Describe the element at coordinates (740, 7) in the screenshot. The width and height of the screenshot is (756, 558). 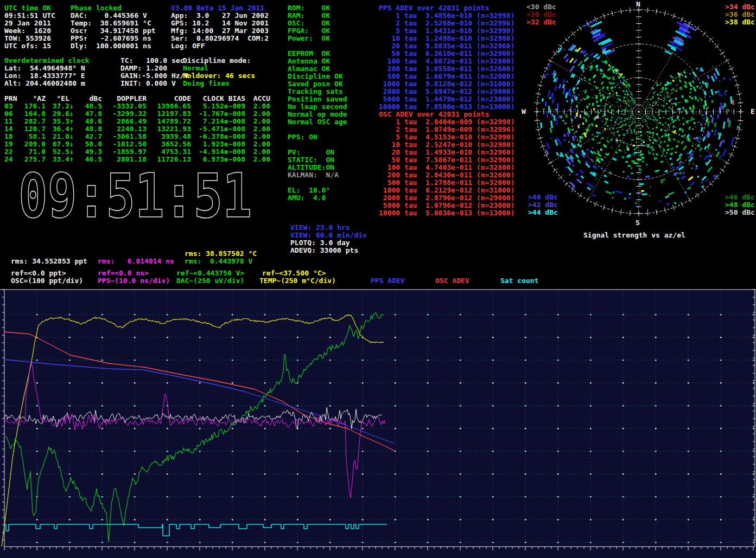
I see `text-line: >34 dBc` at that location.